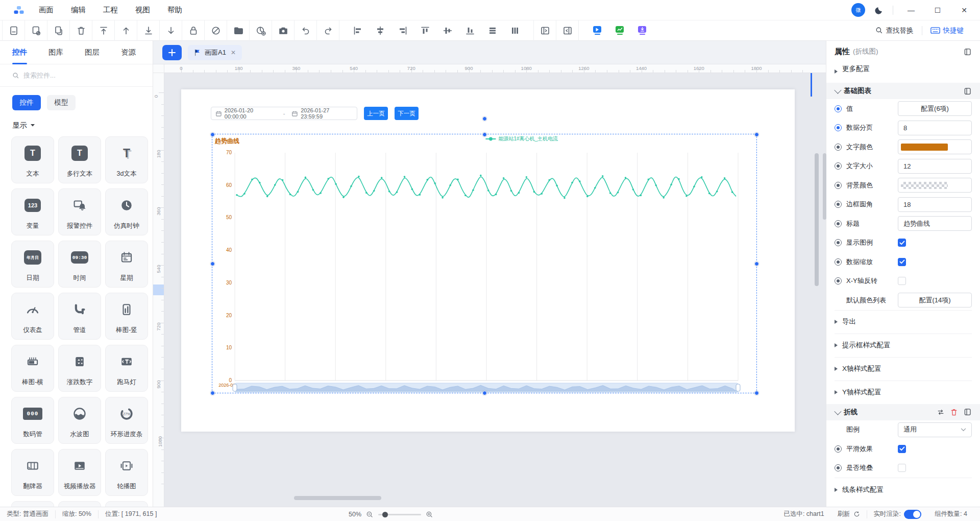 The height and width of the screenshot is (521, 980). I want to click on rotation-handle, so click(485, 119).